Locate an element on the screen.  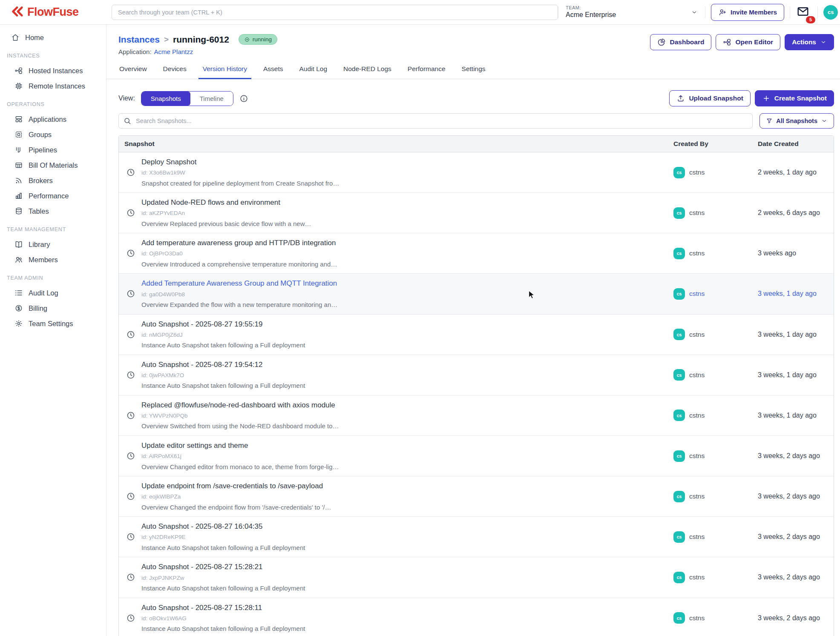
snapshot-id: id: 0jwPAXMk7O is located at coordinates (223, 375).